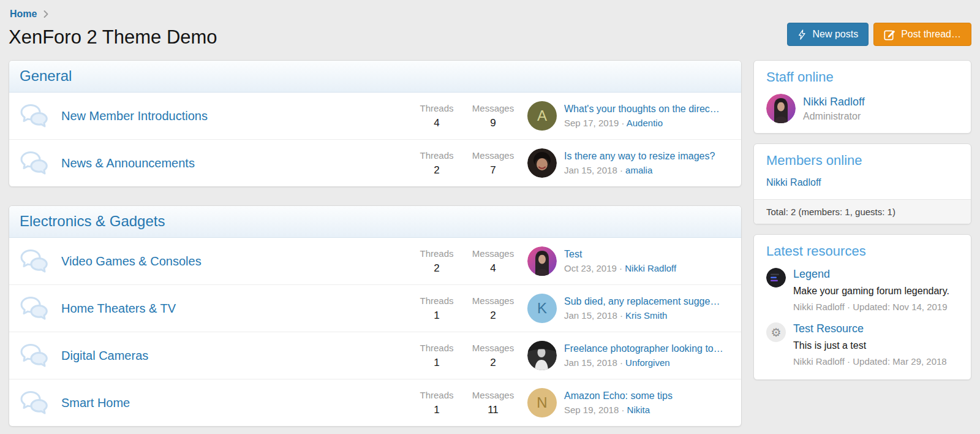 The image size is (980, 434). What do you see at coordinates (870, 362) in the screenshot?
I see `resource-meta: Nikki Radloff · Updated: Mar 29, 2018` at bounding box center [870, 362].